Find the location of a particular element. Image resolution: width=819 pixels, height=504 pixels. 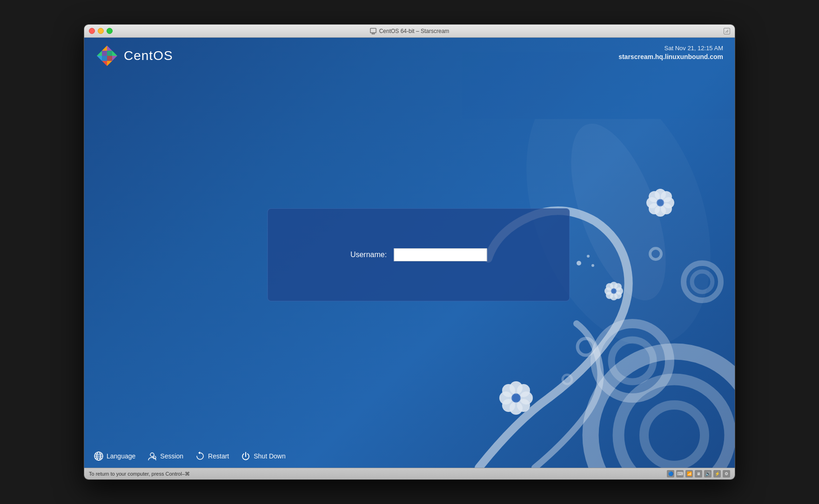

traffic-lights is located at coordinates (101, 31).